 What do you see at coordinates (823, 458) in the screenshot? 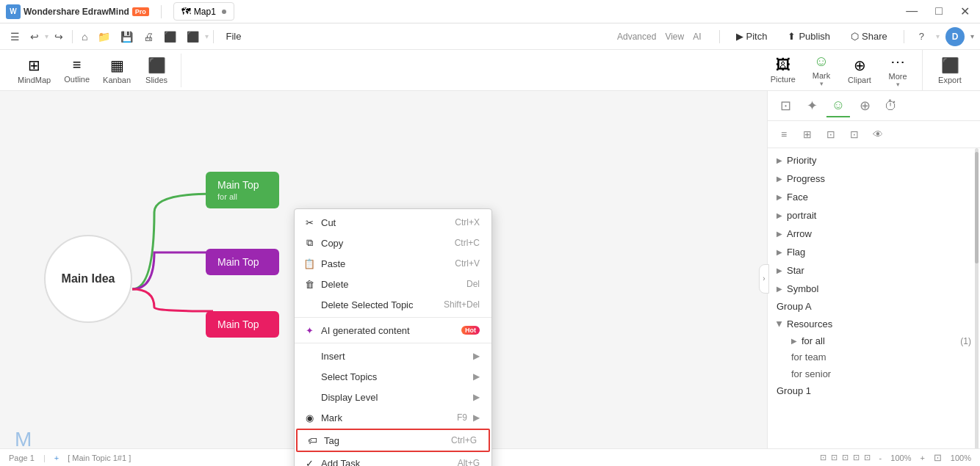
I see `status-icon-1: ⊡` at bounding box center [823, 458].